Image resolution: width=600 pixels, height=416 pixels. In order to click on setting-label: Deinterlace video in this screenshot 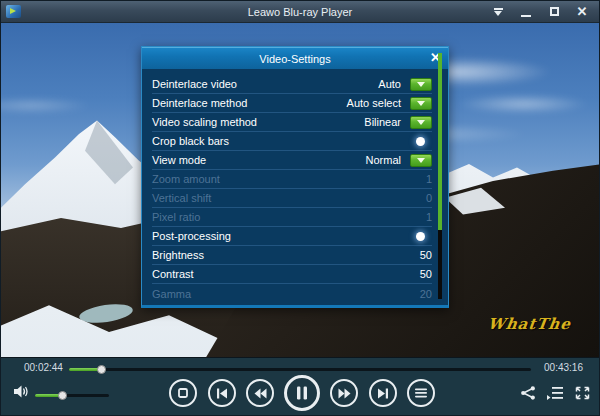, I will do `click(265, 84)`.